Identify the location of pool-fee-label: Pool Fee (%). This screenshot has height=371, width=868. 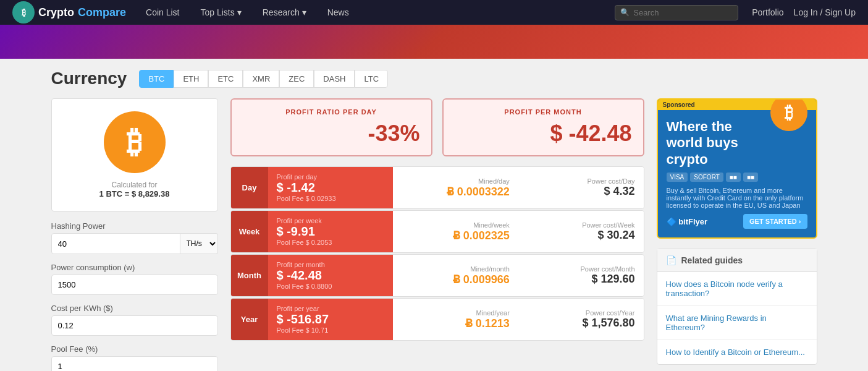
(135, 349).